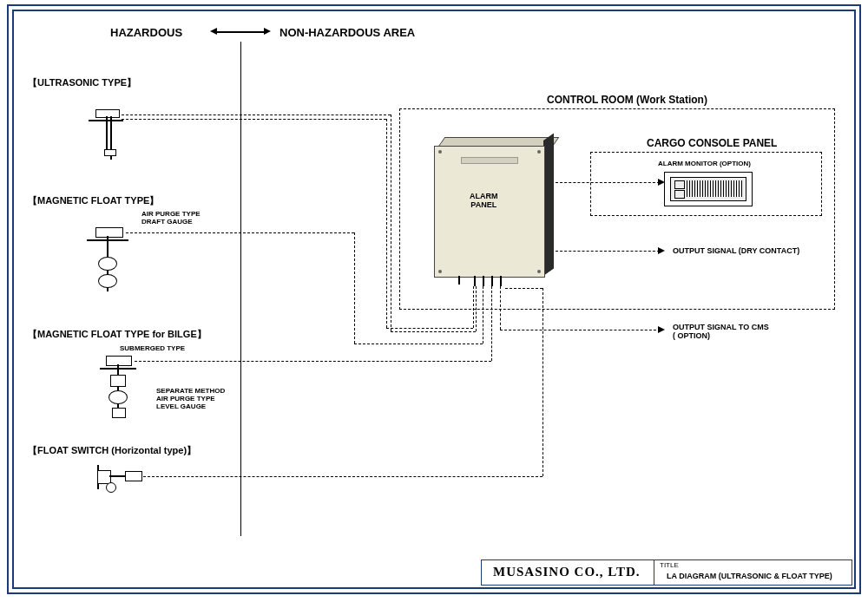  What do you see at coordinates (146, 33) in the screenshot?
I see `hazardous-label: HAZARDOUS` at bounding box center [146, 33].